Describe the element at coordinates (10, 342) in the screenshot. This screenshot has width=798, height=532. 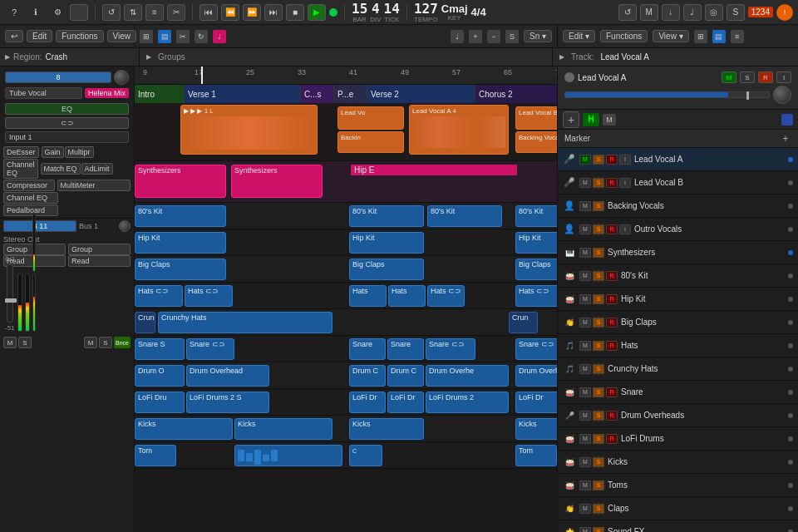
I see `mute-btn-bottom: M` at that location.